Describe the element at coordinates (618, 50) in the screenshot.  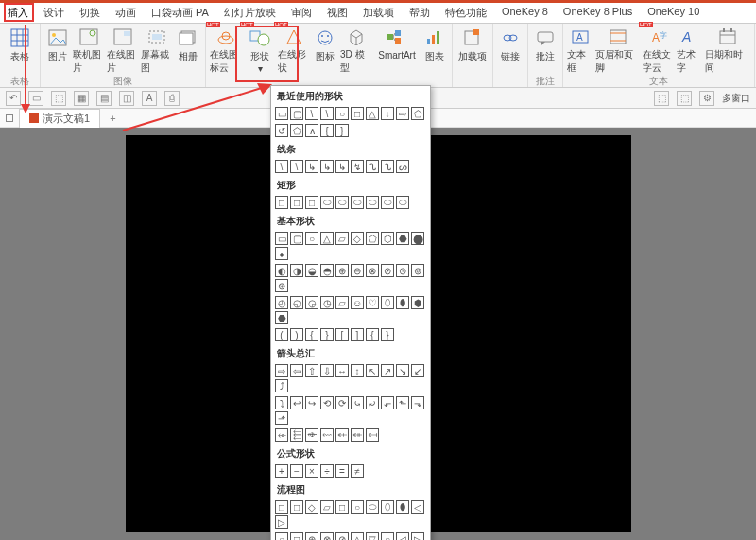
I see `btn-header-footer: 页眉和页脚` at that location.